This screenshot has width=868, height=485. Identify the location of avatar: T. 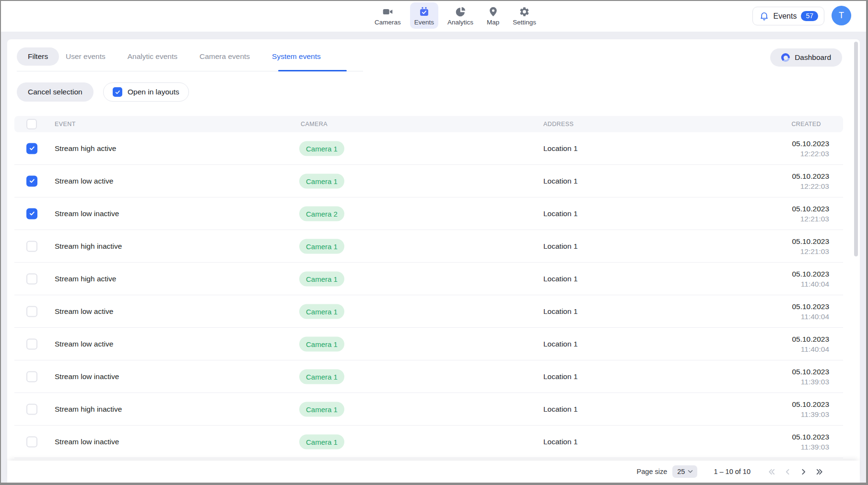
(841, 15).